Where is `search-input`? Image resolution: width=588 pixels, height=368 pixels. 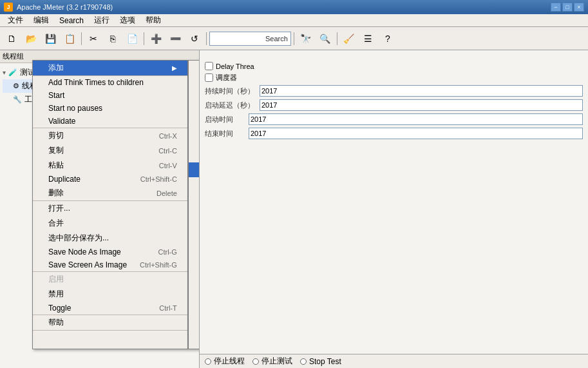 search-input is located at coordinates (238, 39).